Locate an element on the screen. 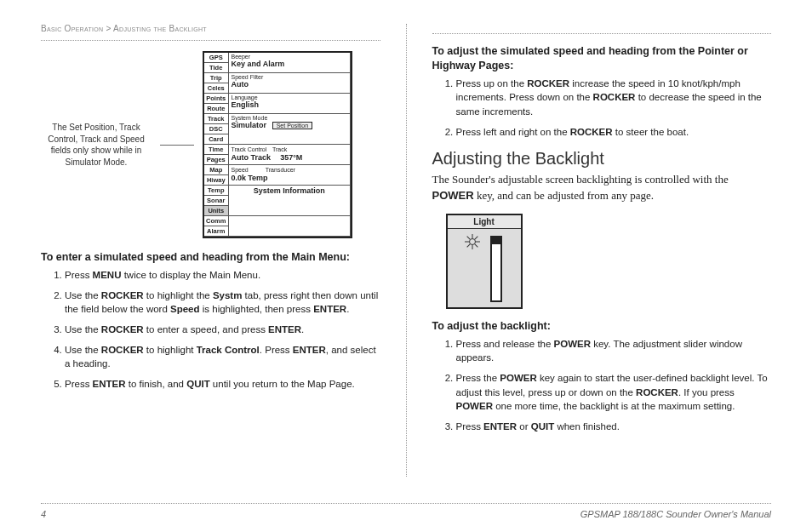  list-item: Press ENTER to finish, and QUIT until yo… is located at coordinates (223, 385).